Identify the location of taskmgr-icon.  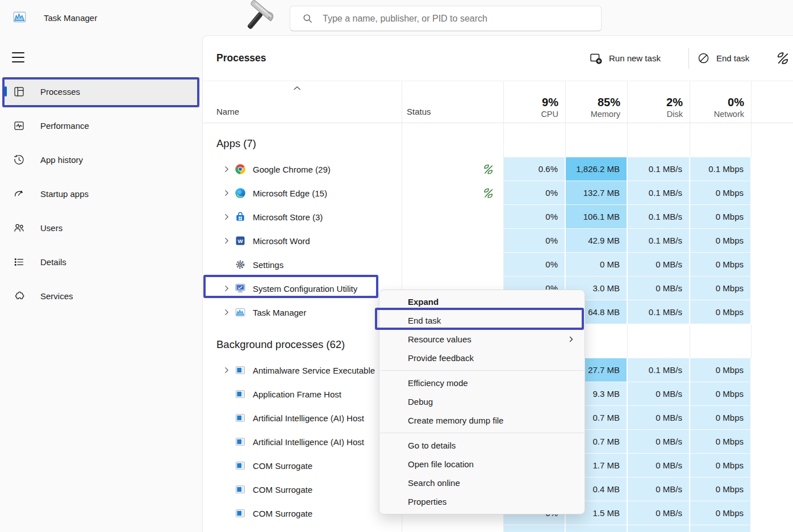
(240, 312).